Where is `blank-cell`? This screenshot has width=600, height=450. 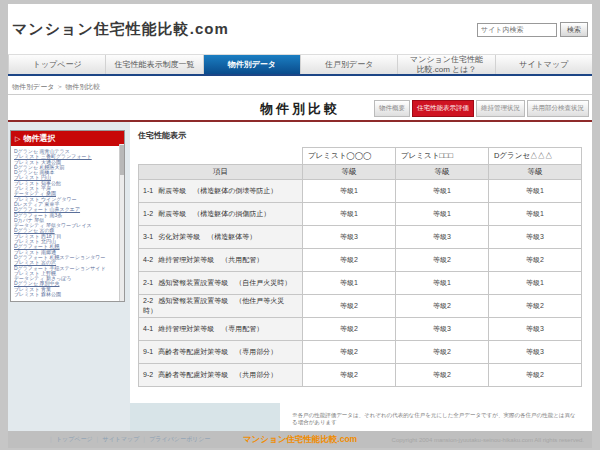 blank-cell is located at coordinates (221, 156).